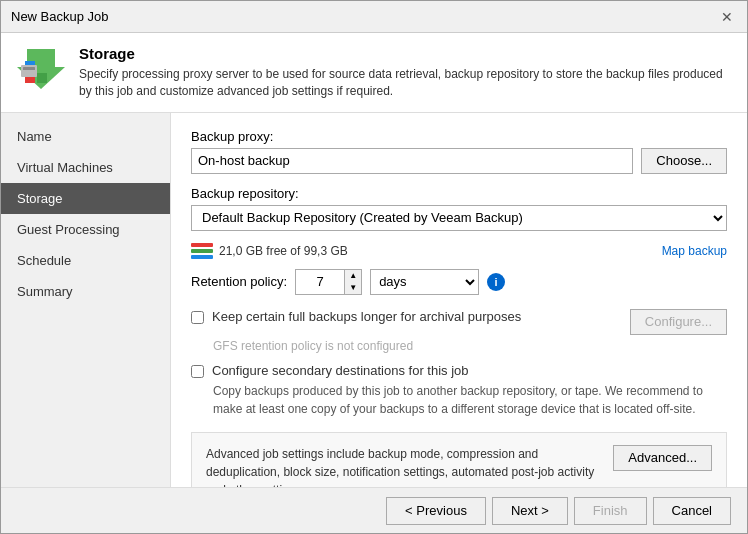 The image size is (748, 534). What do you see at coordinates (198, 372) in the screenshot?
I see `secondary-destinations-checkbox` at bounding box center [198, 372].